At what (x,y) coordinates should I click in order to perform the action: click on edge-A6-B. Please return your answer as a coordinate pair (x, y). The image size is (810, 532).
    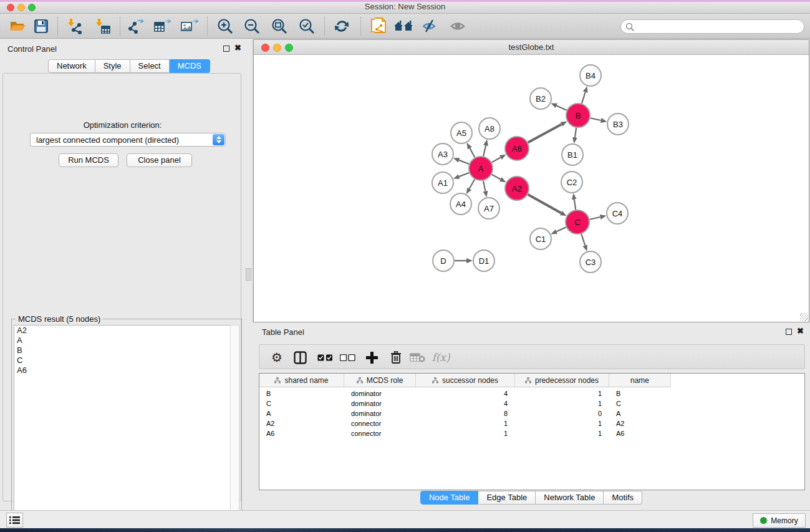
    Looking at the image, I should click on (545, 133).